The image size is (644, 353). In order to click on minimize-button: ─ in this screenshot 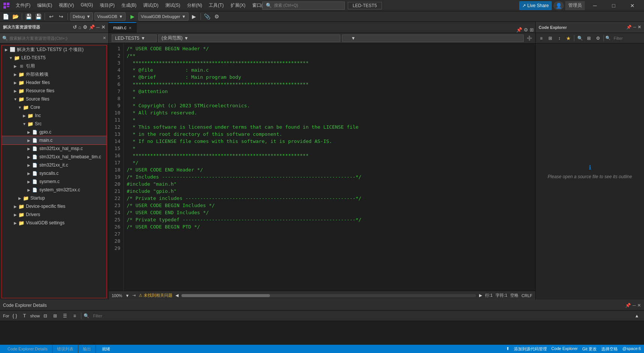, I will do `click(595, 6)`.